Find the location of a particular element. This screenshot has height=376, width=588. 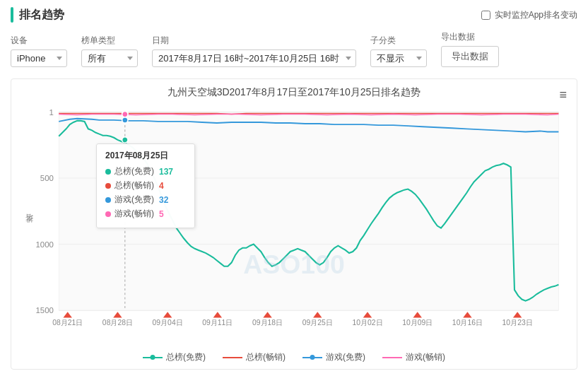

subcategory-select: 不显示 显示 is located at coordinates (399, 58).